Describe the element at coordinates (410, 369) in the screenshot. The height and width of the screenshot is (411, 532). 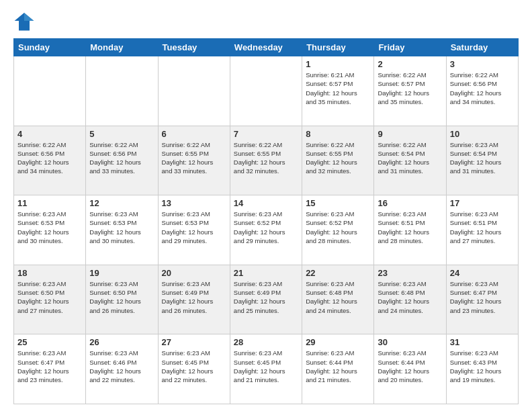
I see `calendar-cell: 30Sunrise: 6:23 AM Sunset: 6:44 PM Dayli…` at that location.